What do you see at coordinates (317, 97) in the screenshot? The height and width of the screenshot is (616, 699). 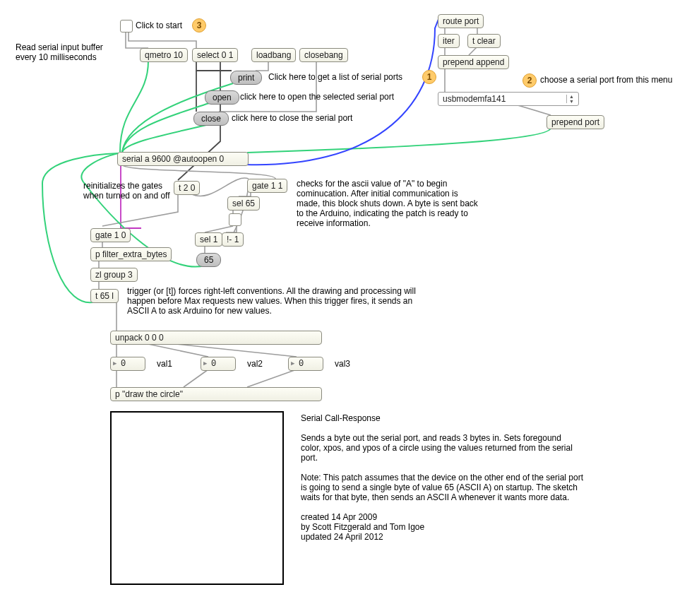 I see `open-help-comment: click here to open the selected serial p…` at bounding box center [317, 97].